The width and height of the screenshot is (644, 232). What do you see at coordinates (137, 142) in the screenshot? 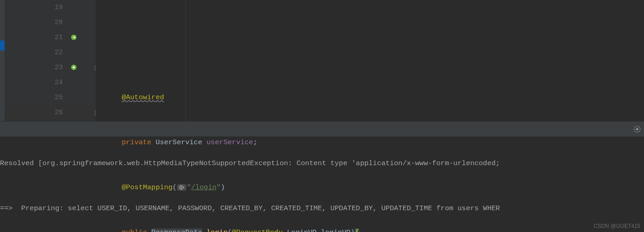
I see `keyword: private` at bounding box center [137, 142].